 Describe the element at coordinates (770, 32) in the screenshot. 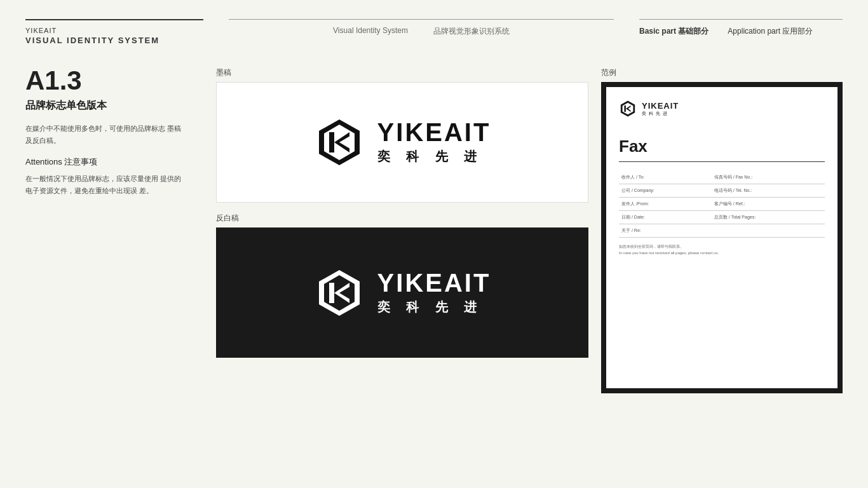

I see `nav-right-application: Application part 应用部分` at that location.